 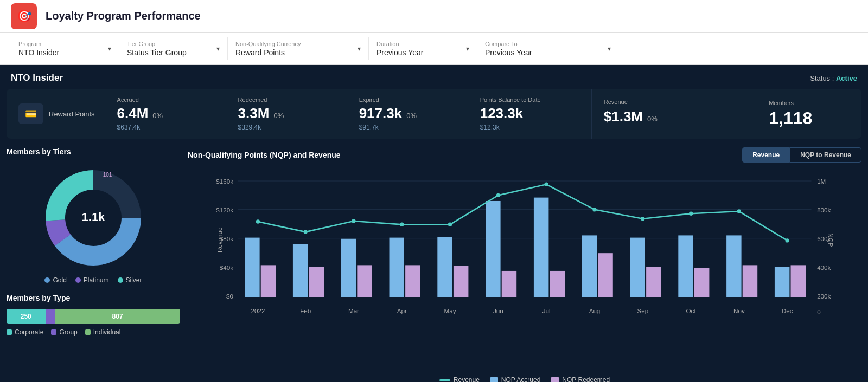 I want to click on filter-tier-group: Tier Group Status Tier Group ▾, so click(x=174, y=49).